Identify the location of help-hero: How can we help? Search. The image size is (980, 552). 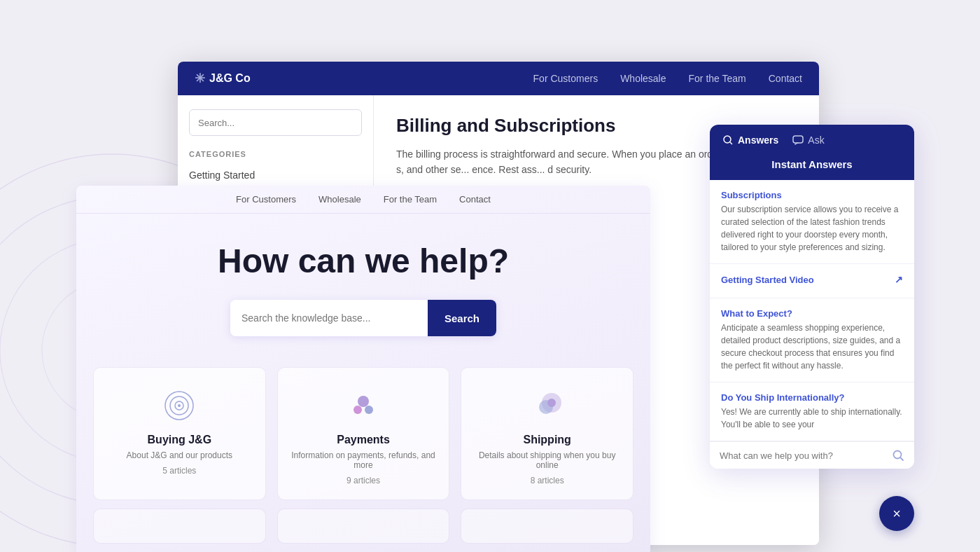
(363, 282).